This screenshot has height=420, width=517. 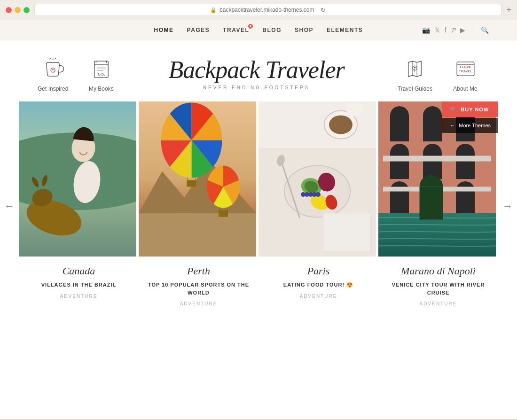 What do you see at coordinates (319, 280) in the screenshot?
I see `card-paris-content: Paris EATING FOOD TOUR! 😍 ADVENTURE` at bounding box center [319, 280].